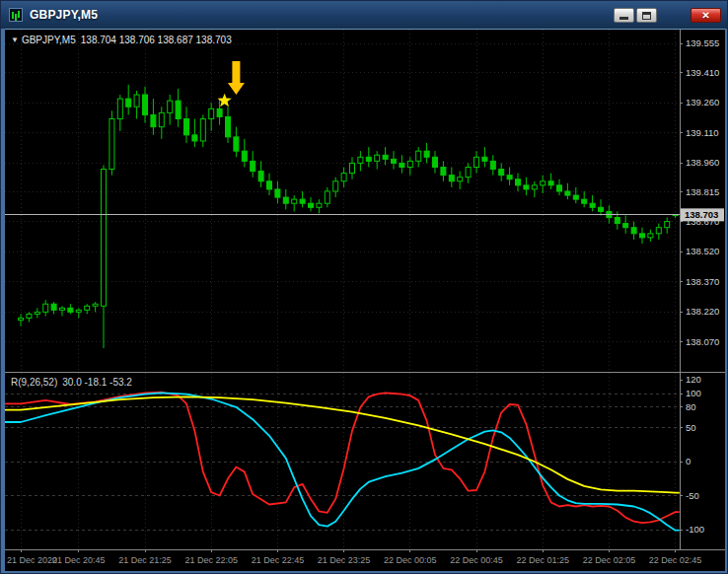 This screenshot has width=728, height=574. What do you see at coordinates (691, 406) in the screenshot?
I see `svg-text: 80` at bounding box center [691, 406].